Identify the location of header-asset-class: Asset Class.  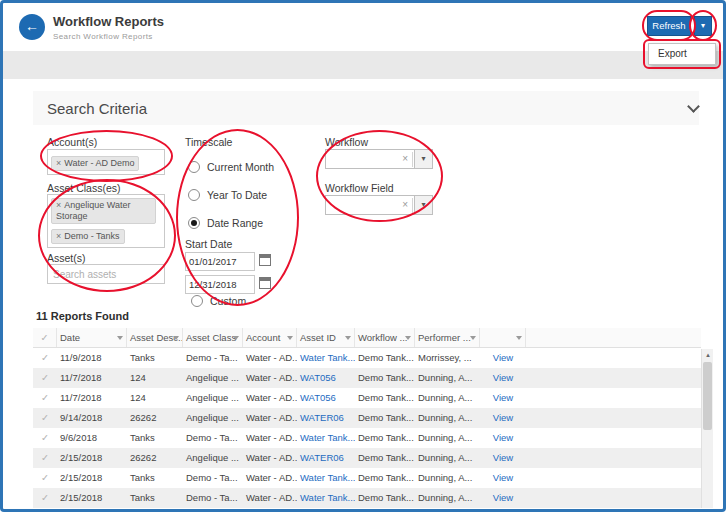
(213, 338).